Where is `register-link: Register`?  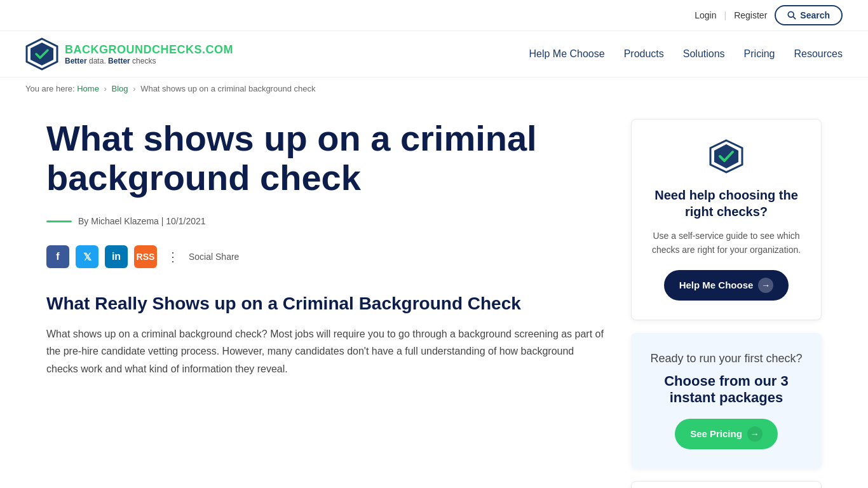
register-link: Register is located at coordinates (750, 15).